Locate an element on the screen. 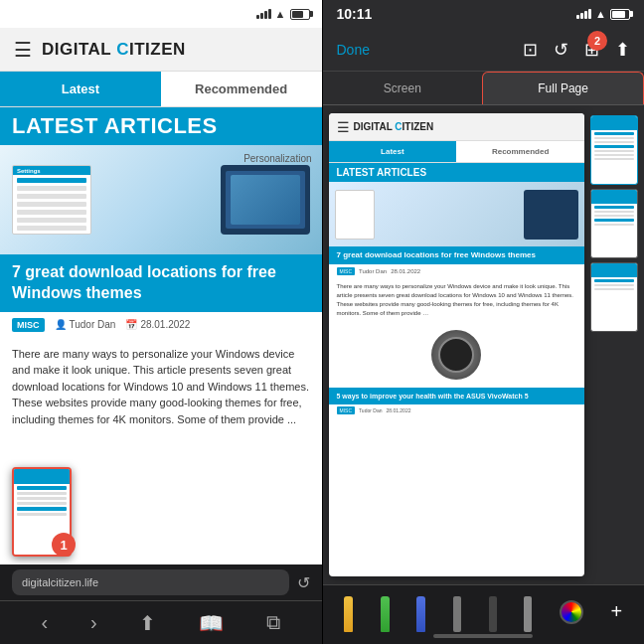 This screenshot has height=644, width=644. preview-mini-tablet is located at coordinates (551, 215).